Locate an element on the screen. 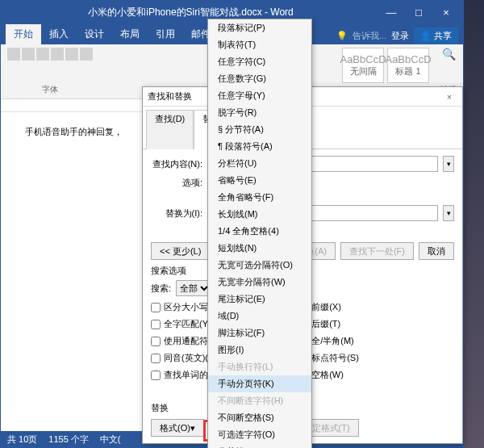 This screenshot has height=448, width=484. find-next-button: 查找下一处(F) is located at coordinates (378, 251).